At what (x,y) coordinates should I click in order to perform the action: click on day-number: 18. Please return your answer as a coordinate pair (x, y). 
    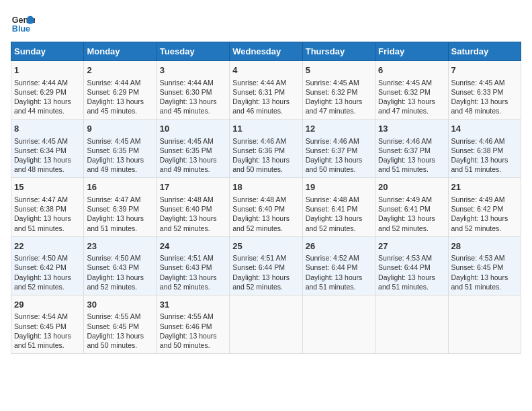
    Looking at the image, I should click on (266, 187).